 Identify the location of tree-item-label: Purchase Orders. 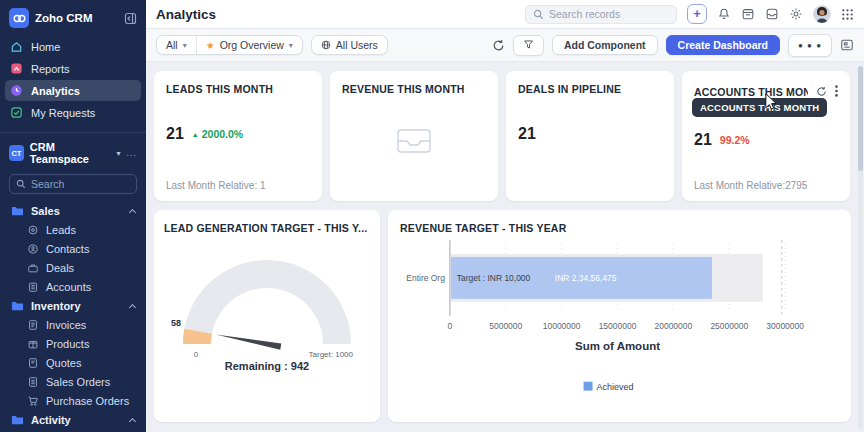
(88, 401).